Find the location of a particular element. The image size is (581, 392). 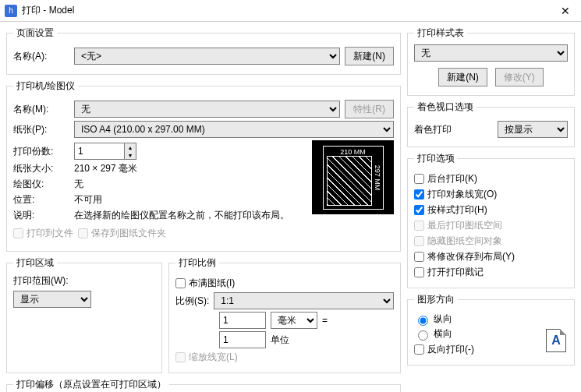

range-label: 打印范围(W): is located at coordinates (84, 281).